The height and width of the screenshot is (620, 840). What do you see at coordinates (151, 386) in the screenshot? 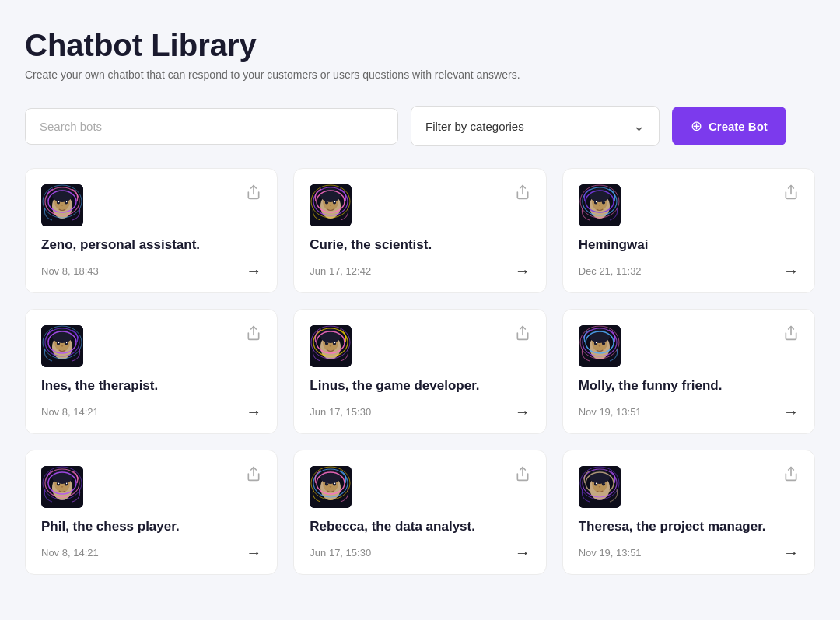
I see `bot-name: Ines, the therapist.` at bounding box center [151, 386].